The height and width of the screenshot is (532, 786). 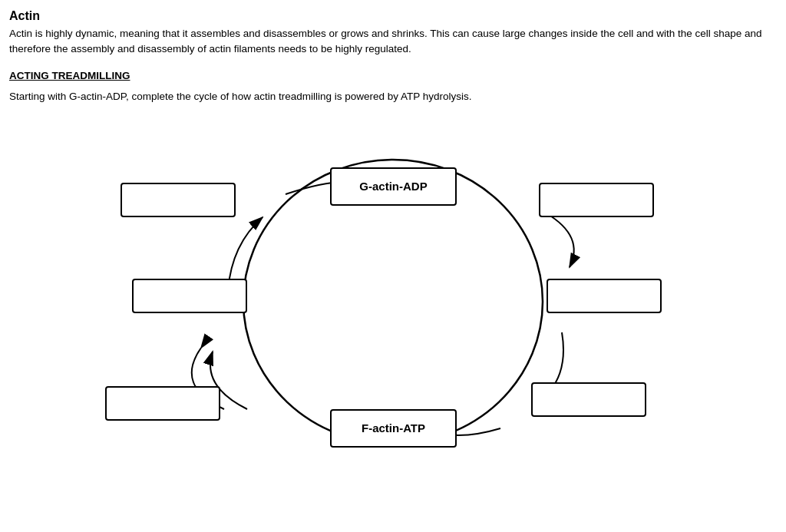 I want to click on blank-box-top-right, so click(x=596, y=200).